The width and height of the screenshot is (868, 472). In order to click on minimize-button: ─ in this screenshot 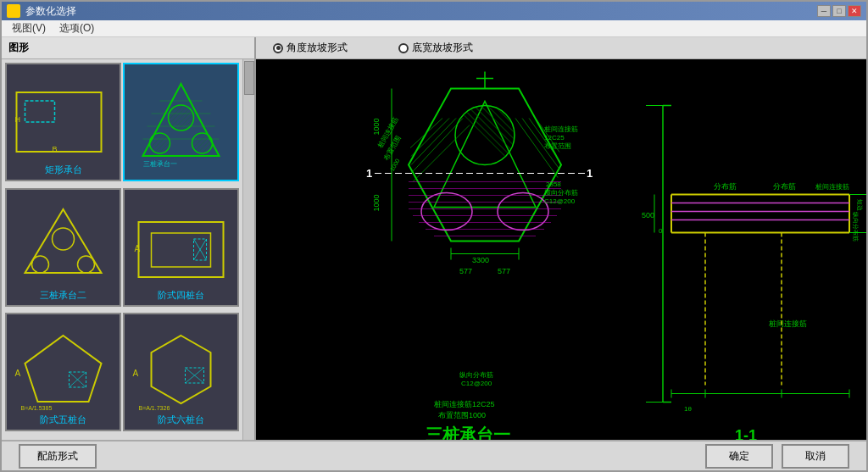, I will do `click(824, 11)`.